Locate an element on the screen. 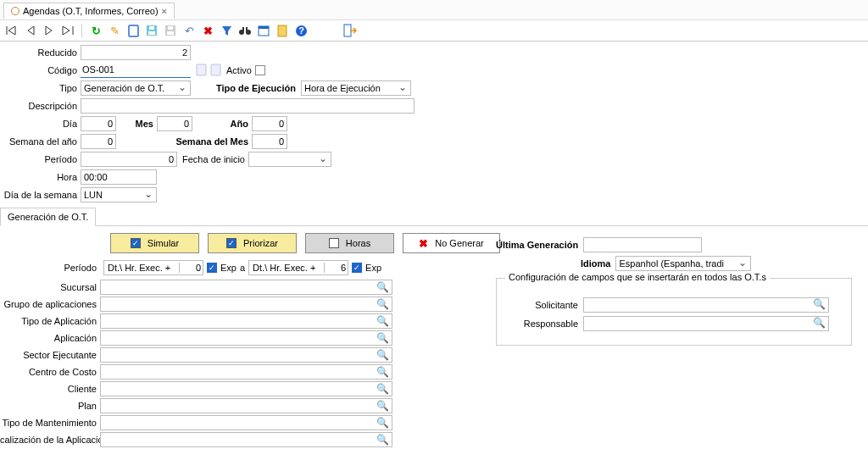 The width and height of the screenshot is (868, 449). select-tipo: Generación de O.T. is located at coordinates (136, 88).